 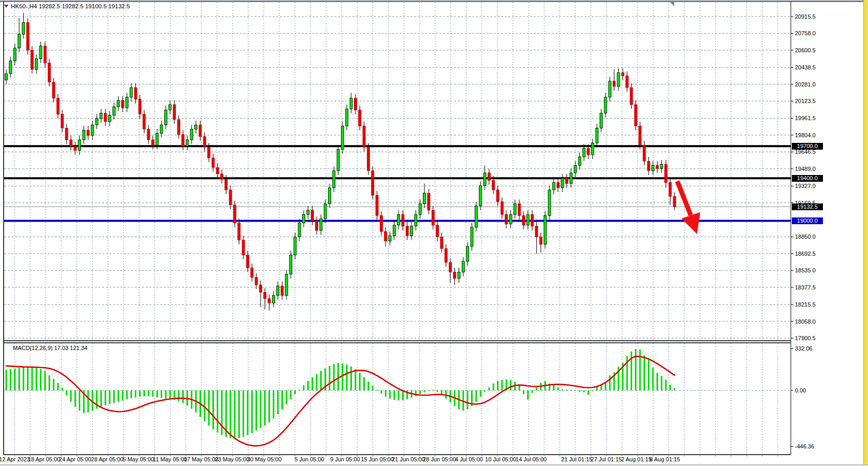 I want to click on macd-histogram-series, so click(x=341, y=394).